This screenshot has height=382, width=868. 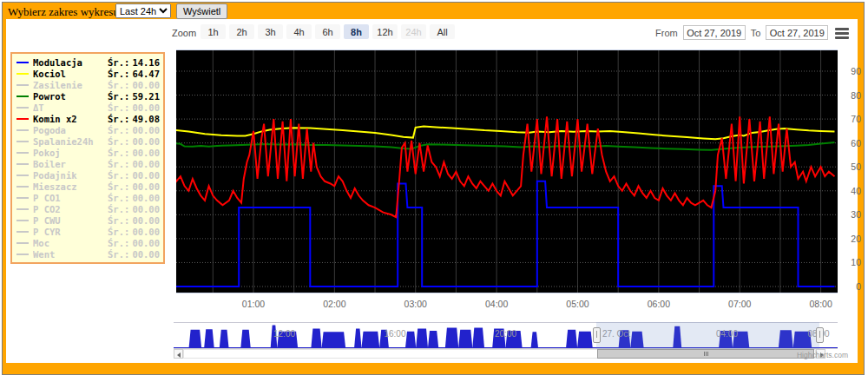 I want to click on legend-item: Spalanie24hŚr.:00.00, so click(x=88, y=141).